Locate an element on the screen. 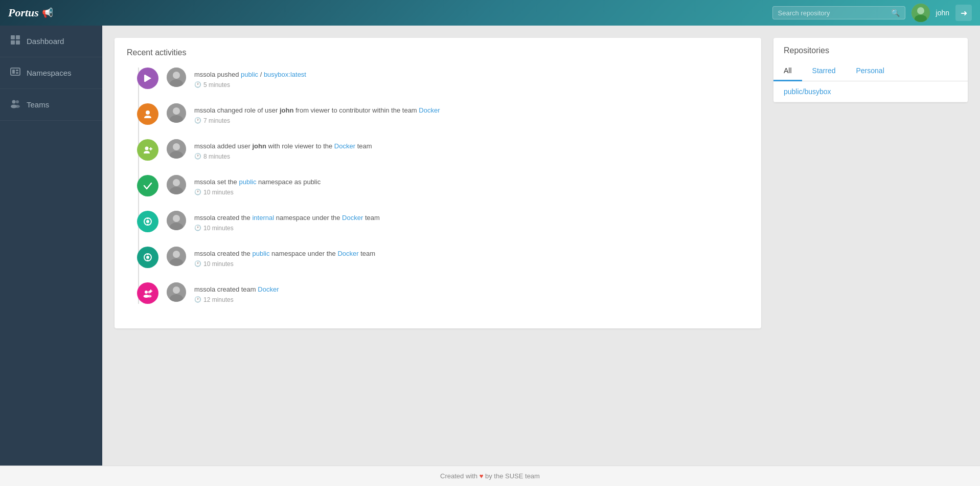 The height and width of the screenshot is (486, 980). activity-middle-2: from viewer to contributor within the te… is located at coordinates (356, 111).